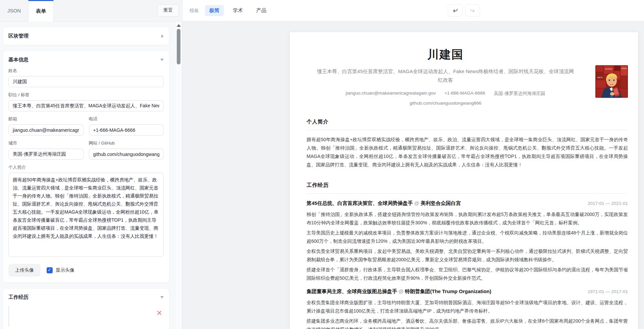 Image resolution: width=644 pixels, height=329 pixels. Describe the element at coordinates (159, 313) in the screenshot. I see `delete-entry-icon` at that location.